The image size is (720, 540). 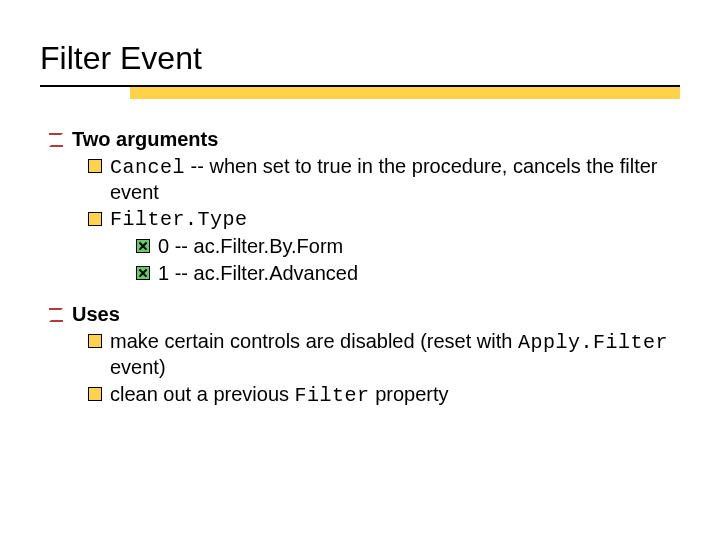 What do you see at coordinates (408, 246) in the screenshot?
I see `list-item: 0 -- ac.Filter.By.Form` at bounding box center [408, 246].